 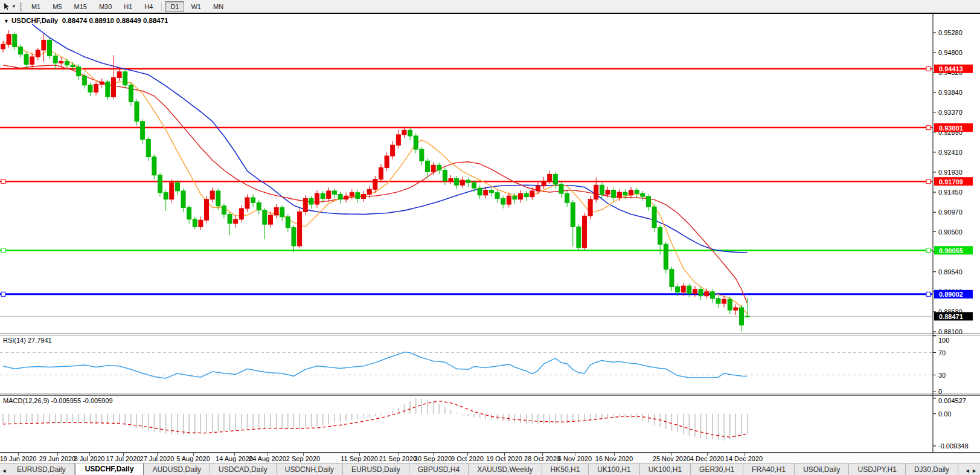 I want to click on date-axis-label: 14 Dec 2020, so click(x=744, y=459).